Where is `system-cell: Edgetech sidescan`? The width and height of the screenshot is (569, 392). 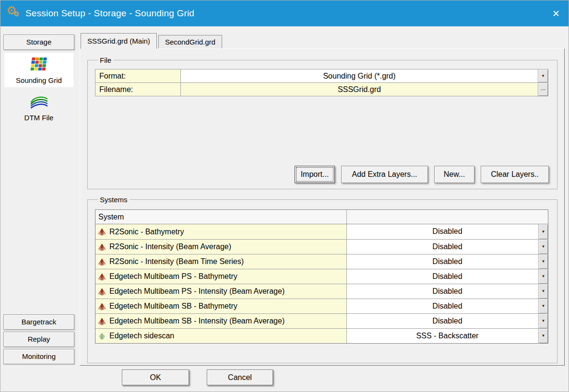 system-cell: Edgetech sidescan is located at coordinates (221, 336).